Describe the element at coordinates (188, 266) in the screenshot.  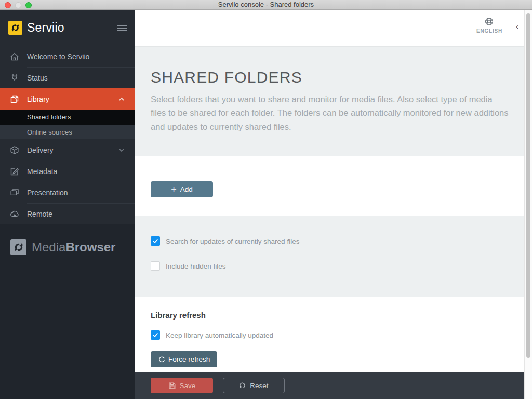
I see `option-row-hidden-files: Include hidden files` at that location.